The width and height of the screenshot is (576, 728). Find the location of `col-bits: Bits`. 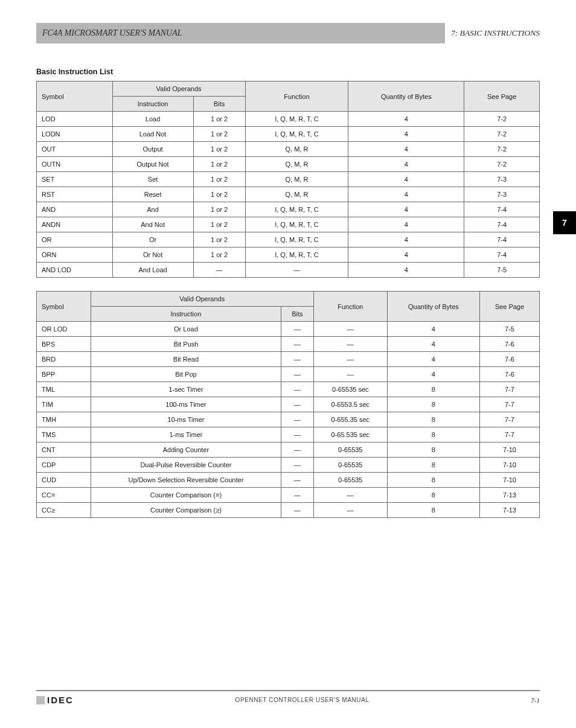

col-bits: Bits is located at coordinates (219, 104).